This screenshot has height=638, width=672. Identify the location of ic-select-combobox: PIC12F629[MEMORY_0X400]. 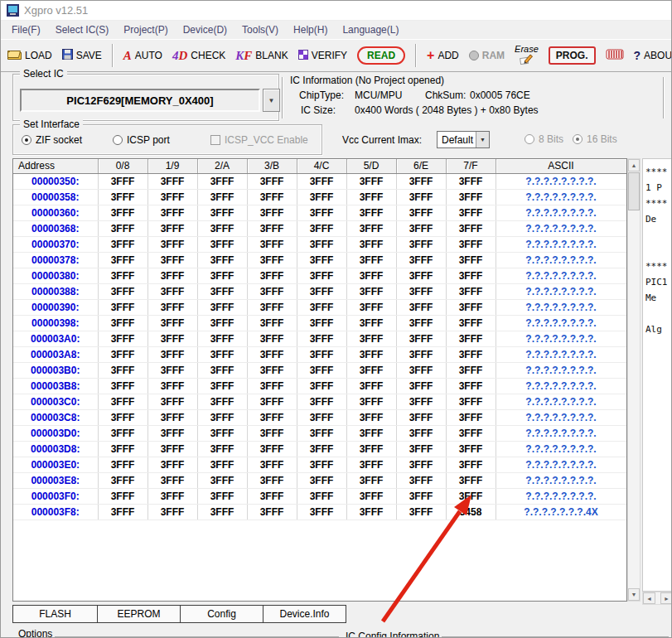
(140, 100).